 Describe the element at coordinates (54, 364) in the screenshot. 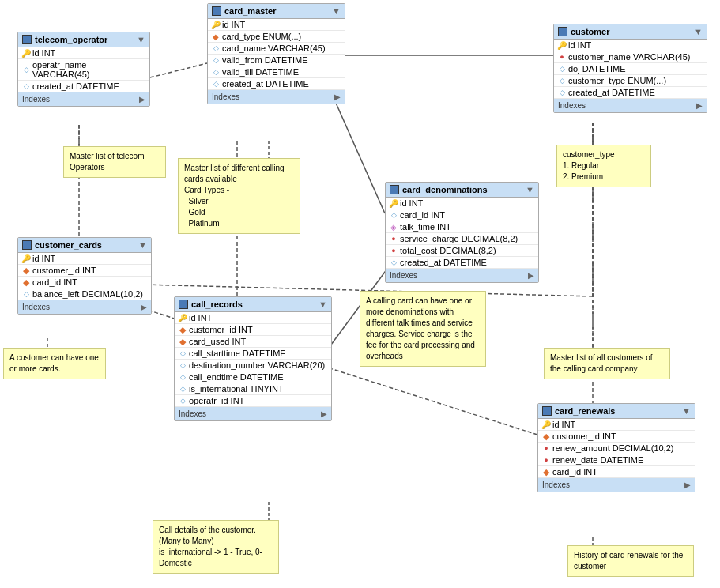

I see `note-text-customer-cards: A customer can have one or more cards.` at that location.